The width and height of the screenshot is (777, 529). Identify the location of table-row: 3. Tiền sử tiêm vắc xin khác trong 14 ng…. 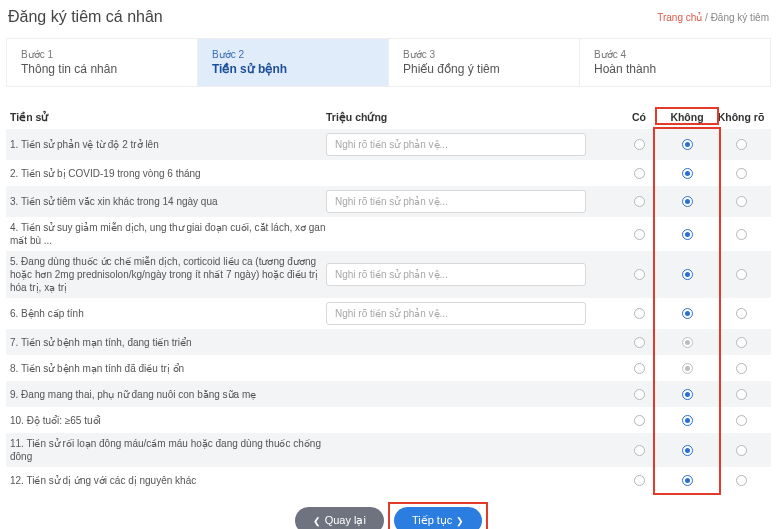
(388, 202).